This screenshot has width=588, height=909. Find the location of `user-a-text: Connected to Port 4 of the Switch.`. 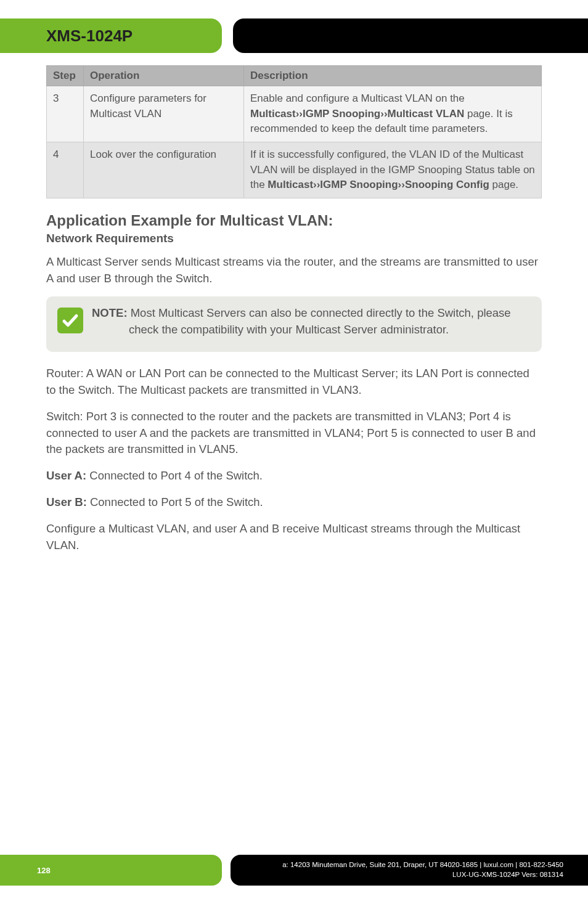

user-a-text: Connected to Port 4 of the Switch. is located at coordinates (174, 476).